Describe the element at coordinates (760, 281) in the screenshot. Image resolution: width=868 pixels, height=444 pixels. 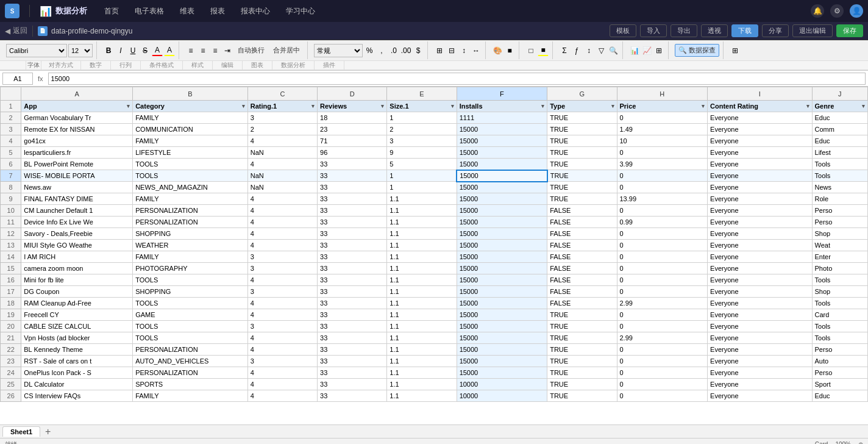
I see `cell-r16-c8: Everyone` at that location.